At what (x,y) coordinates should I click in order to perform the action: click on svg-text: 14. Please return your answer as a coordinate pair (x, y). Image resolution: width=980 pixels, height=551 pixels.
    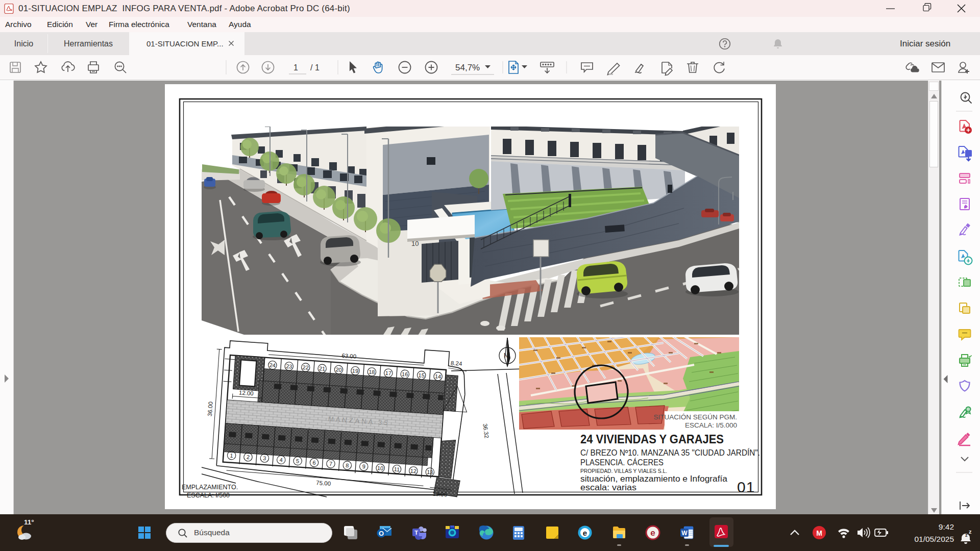
    Looking at the image, I should click on (438, 377).